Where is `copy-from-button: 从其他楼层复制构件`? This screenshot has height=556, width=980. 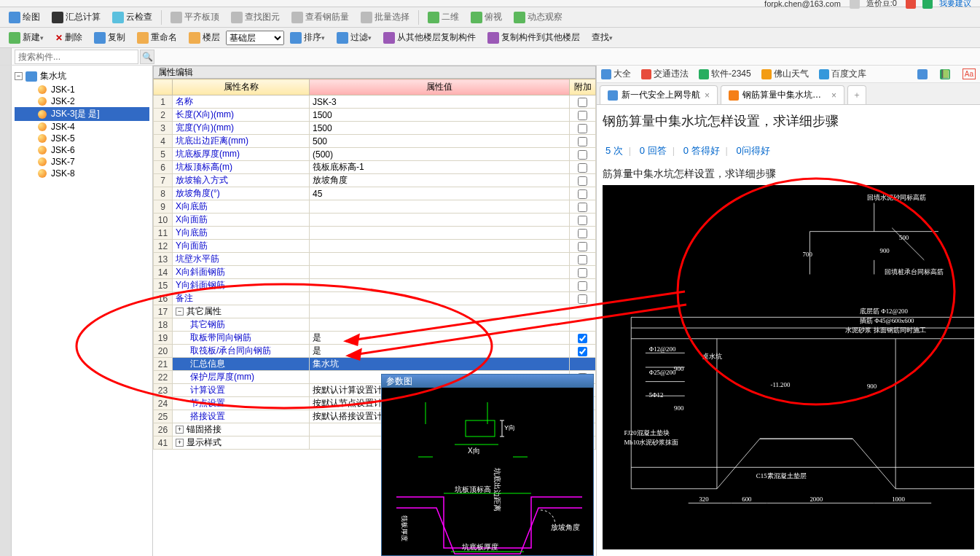 copy-from-button: 从其他楼层复制构件 is located at coordinates (430, 38).